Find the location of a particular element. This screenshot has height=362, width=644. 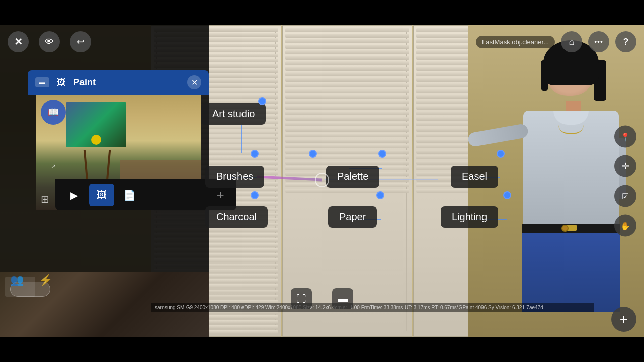

easel-label: Easel is located at coordinates (474, 177).